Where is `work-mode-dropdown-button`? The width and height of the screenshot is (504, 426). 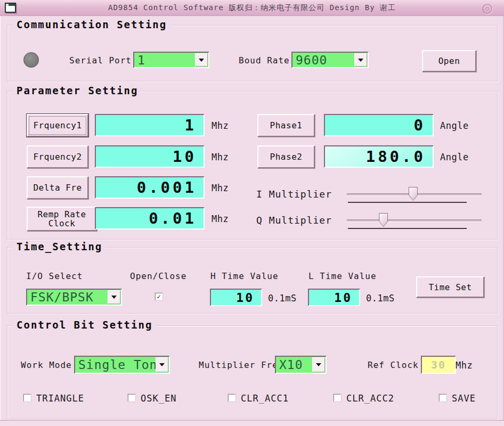
work-mode-dropdown-button is located at coordinates (162, 365).